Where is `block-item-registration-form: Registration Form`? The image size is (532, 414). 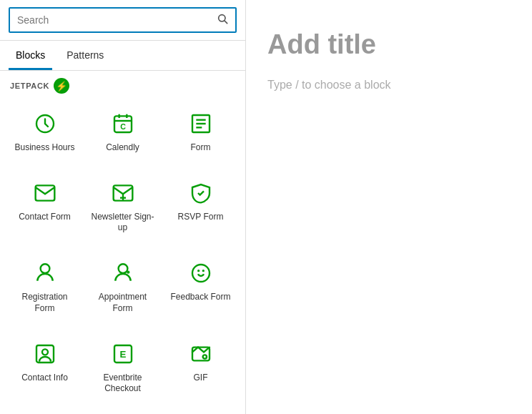 block-item-registration-form: Registration Form is located at coordinates (44, 290).